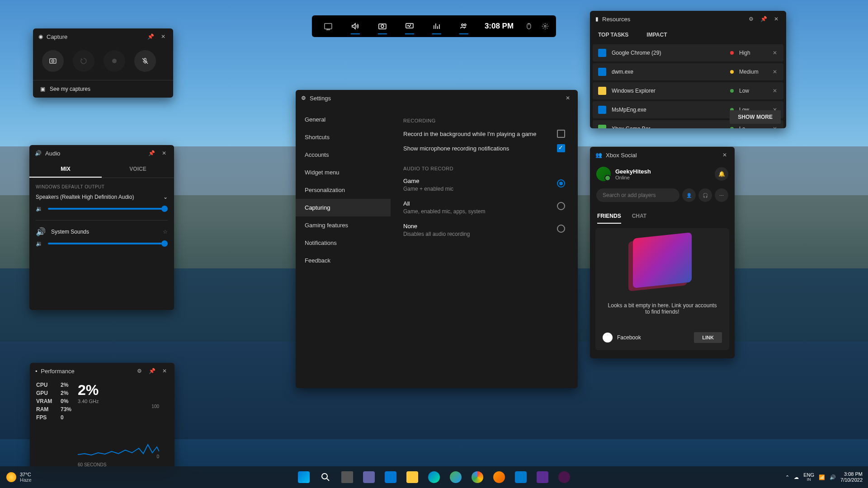 The height and width of the screenshot is (488, 868). What do you see at coordinates (638, 195) in the screenshot?
I see `search-players-input` at bounding box center [638, 195].